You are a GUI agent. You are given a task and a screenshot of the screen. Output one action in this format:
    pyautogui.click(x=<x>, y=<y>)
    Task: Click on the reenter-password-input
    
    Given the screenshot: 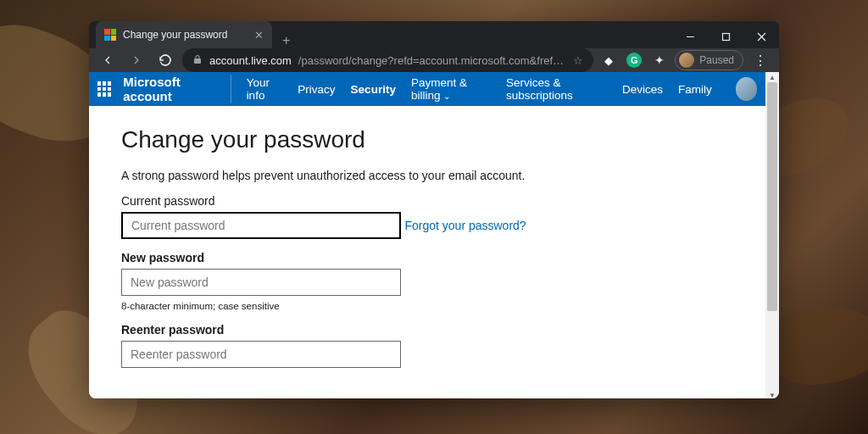 What is the action you would take?
    pyautogui.click(x=261, y=354)
    